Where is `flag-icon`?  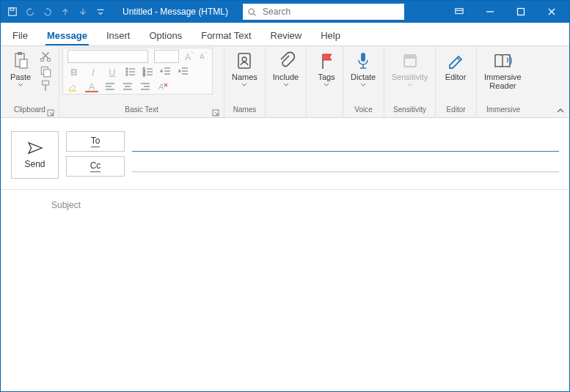 flag-icon is located at coordinates (326, 61).